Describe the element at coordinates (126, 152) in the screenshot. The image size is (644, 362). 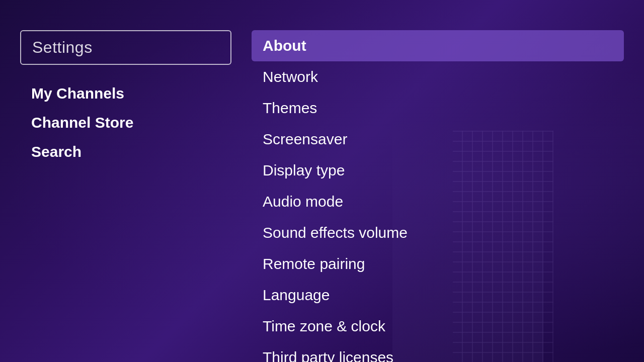
I see `sidebar-item-search: Search` at that location.